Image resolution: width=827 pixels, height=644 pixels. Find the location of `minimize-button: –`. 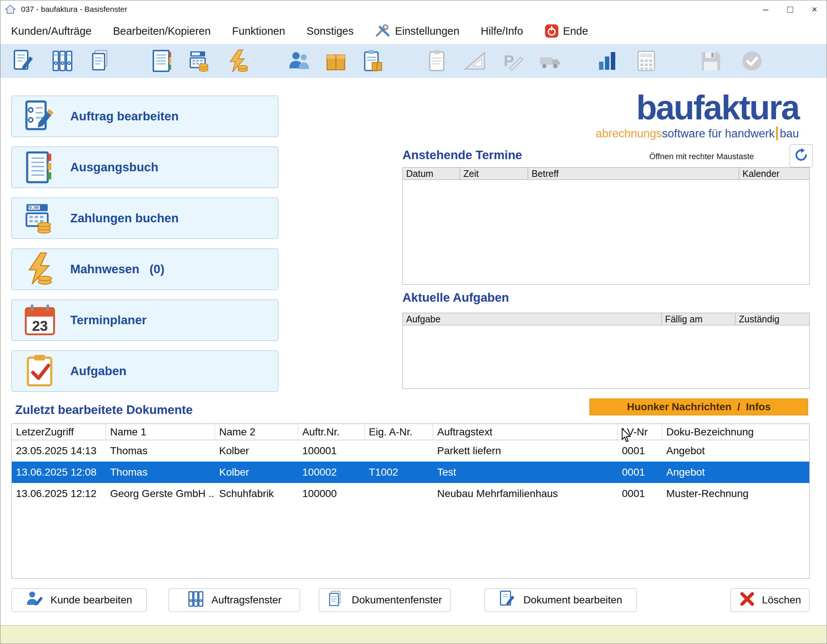

minimize-button: – is located at coordinates (766, 9).